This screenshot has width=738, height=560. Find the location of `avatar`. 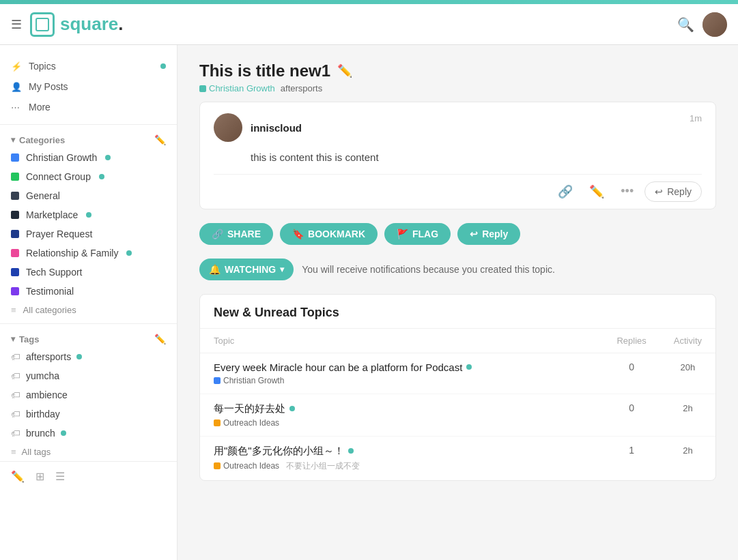

avatar is located at coordinates (715, 25).